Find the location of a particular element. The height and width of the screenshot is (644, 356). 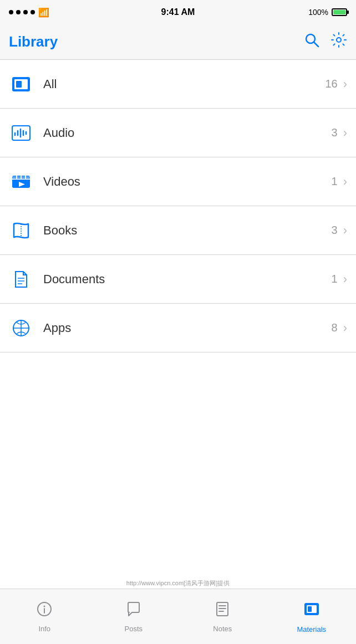

watermark: http://www.vipcn.com[清风手游网]提供 is located at coordinates (178, 583).